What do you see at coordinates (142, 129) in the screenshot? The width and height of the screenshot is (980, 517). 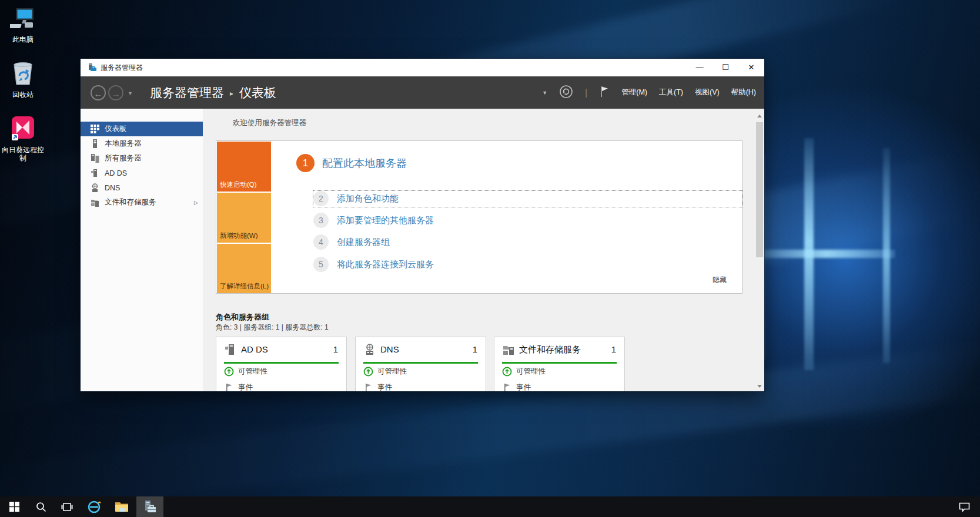 I see `sidebar-item-dashboard: 仪表板` at bounding box center [142, 129].